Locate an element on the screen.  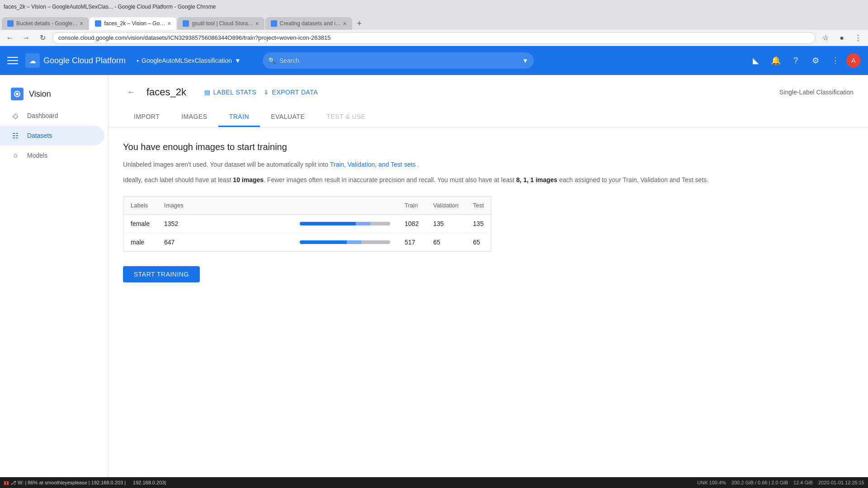
sidebar-dashboard-label: Dashboard is located at coordinates (42, 116).